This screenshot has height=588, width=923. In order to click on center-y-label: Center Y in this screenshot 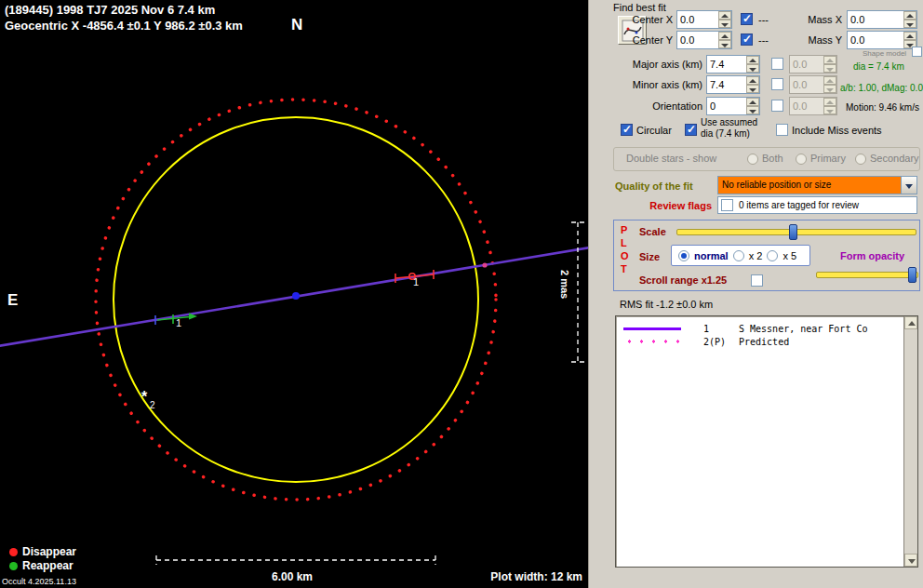, I will do `click(652, 40)`.